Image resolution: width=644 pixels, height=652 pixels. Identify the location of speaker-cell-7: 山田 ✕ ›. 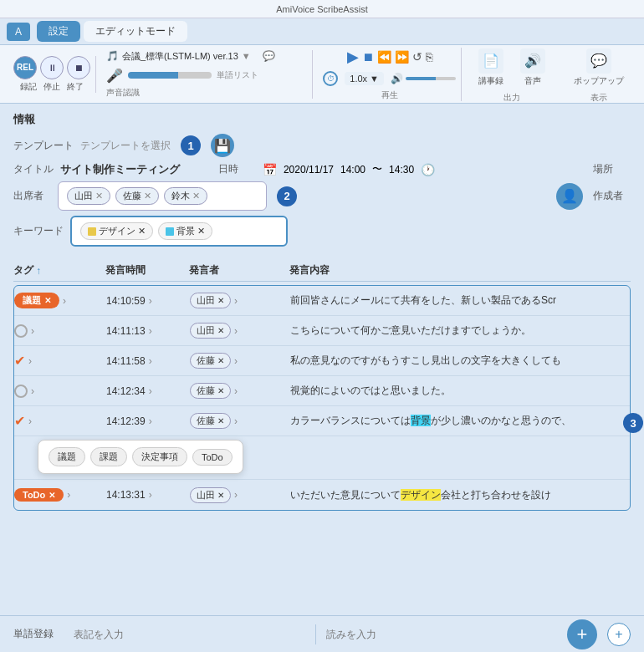
(240, 495).